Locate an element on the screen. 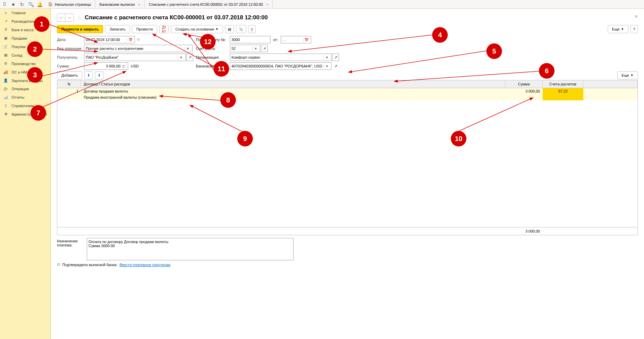 This screenshot has width=644, height=339. sidebar-item: 🚚ОС и НМА is located at coordinates (25, 72).